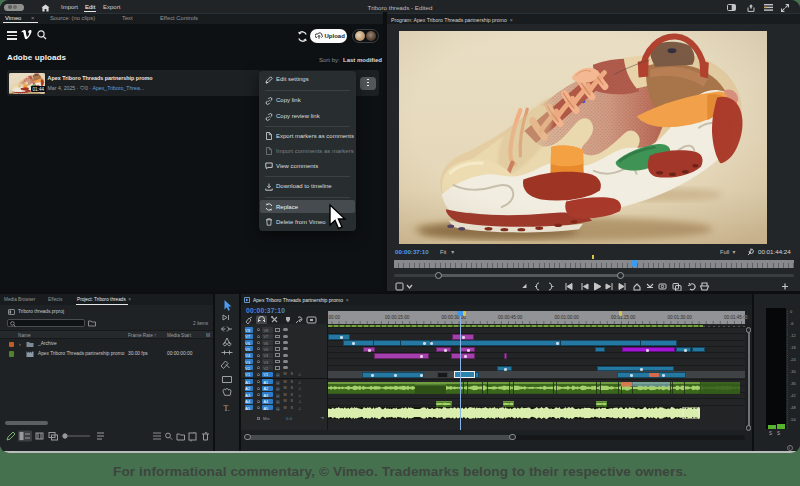 The height and width of the screenshot is (486, 800). I want to click on svg-text: -30, so click(794, 372).